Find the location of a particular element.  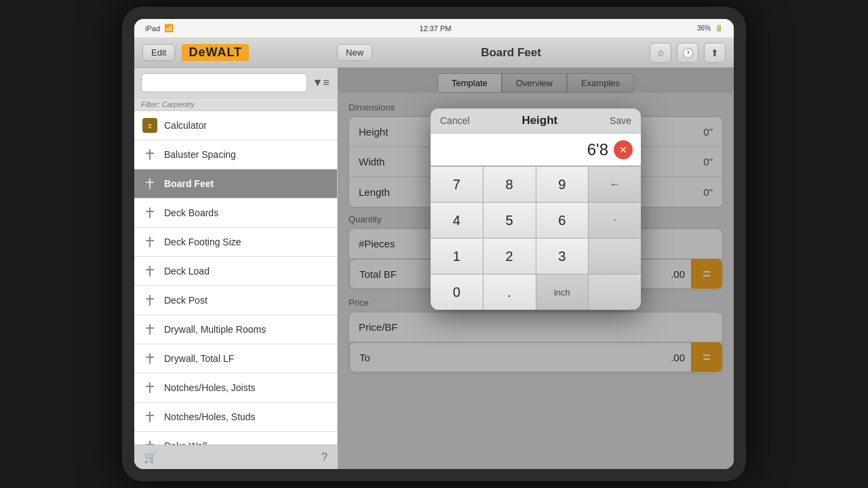

calculator-icon: ± is located at coordinates (150, 125).